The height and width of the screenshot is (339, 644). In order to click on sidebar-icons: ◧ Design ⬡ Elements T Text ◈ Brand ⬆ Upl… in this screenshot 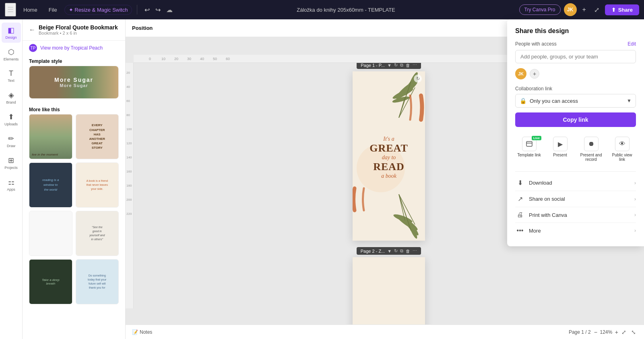, I will do `click(11, 179)`.